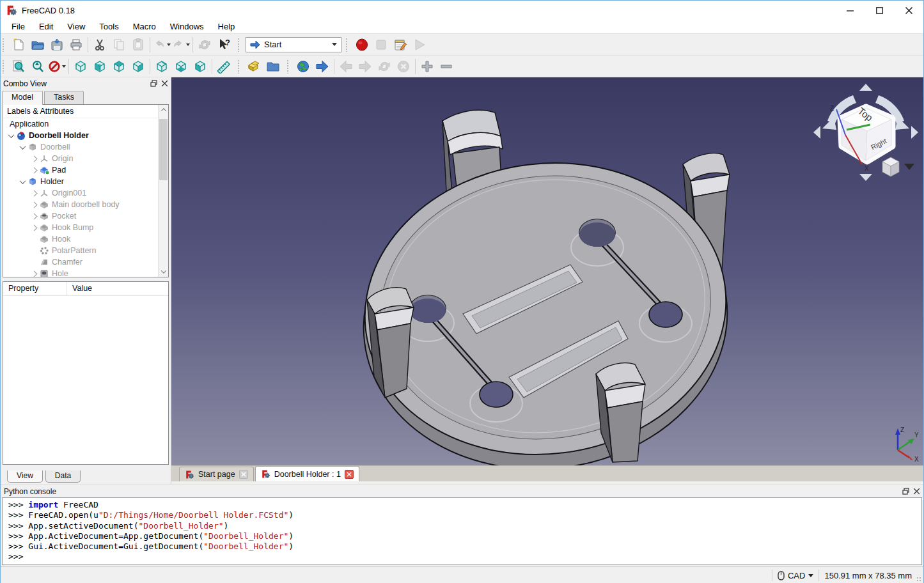 This screenshot has width=924, height=583. Describe the element at coordinates (81, 136) in the screenshot. I see `tree-item-doorbell-holder: Doorbell Holder` at that location.